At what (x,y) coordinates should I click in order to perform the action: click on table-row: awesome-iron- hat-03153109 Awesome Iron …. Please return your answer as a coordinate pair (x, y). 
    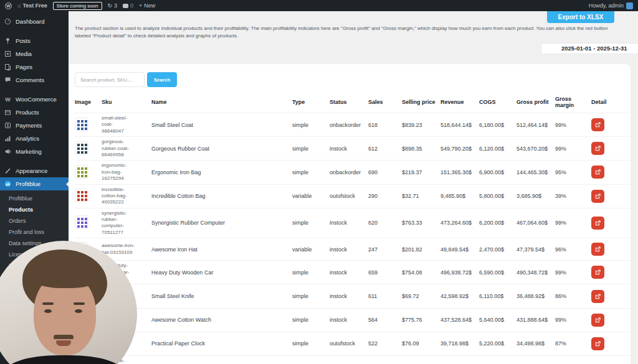
    Looking at the image, I should click on (353, 249).